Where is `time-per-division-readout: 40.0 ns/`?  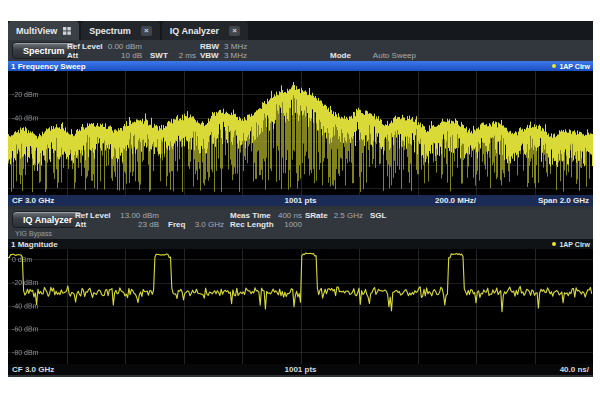
time-per-division-readout: 40.0 ns/ is located at coordinates (574, 370).